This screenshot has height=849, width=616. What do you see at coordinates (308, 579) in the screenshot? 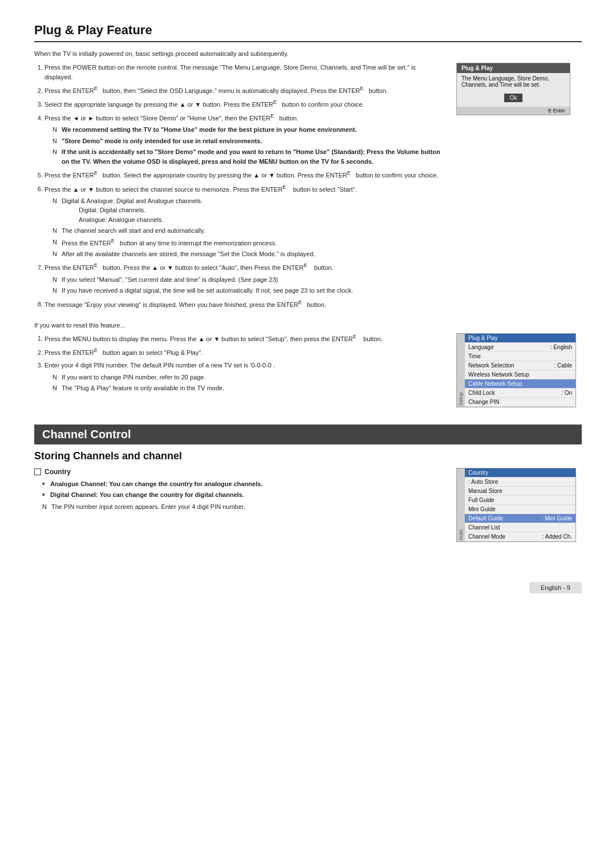
I see `footer-area: English - 9` at bounding box center [308, 579].